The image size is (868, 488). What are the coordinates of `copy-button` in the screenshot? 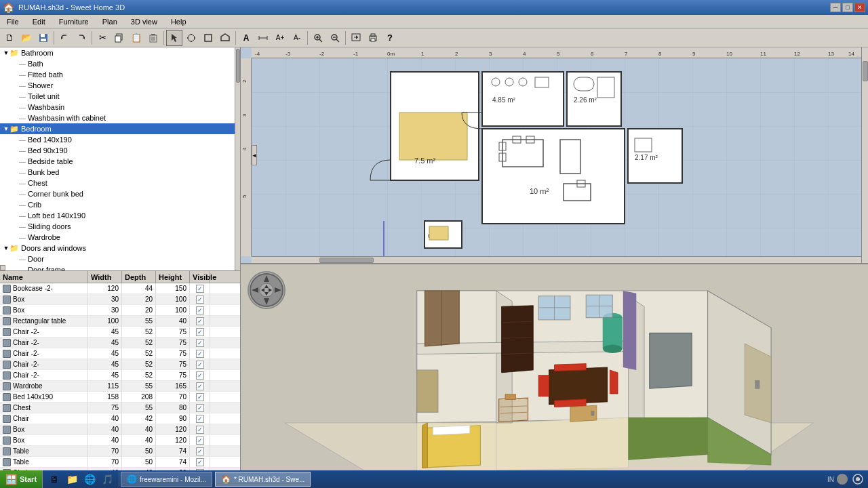 It's located at (119, 38).